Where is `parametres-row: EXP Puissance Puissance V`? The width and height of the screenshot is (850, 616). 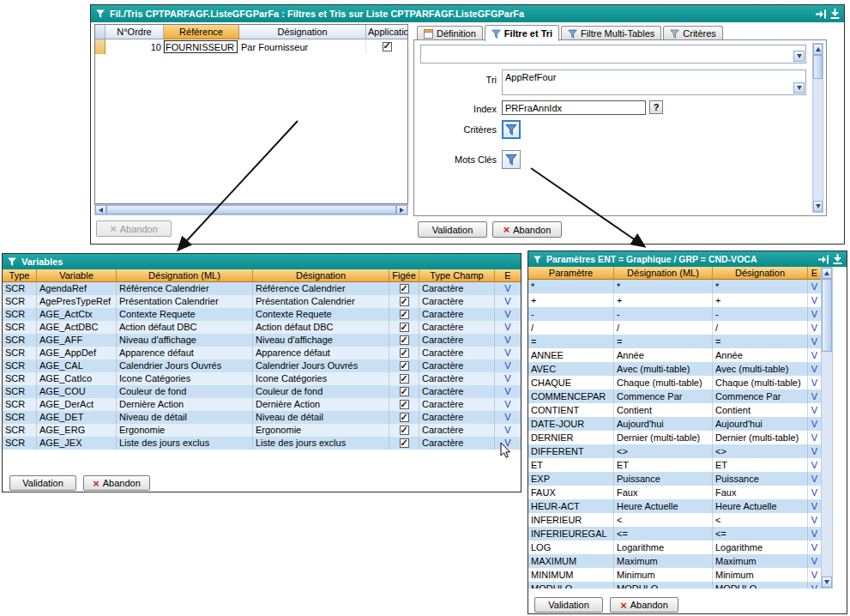 parametres-row: EXP Puissance Puissance V is located at coordinates (674, 479).